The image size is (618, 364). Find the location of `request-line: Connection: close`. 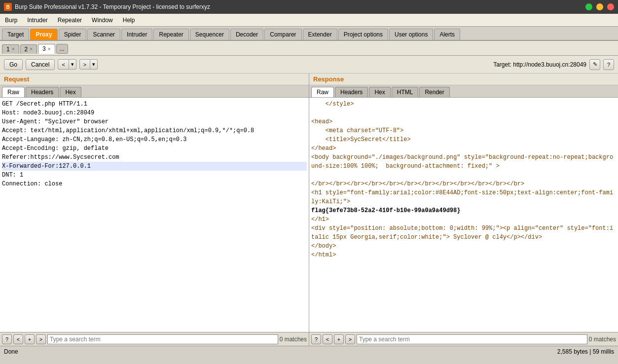

request-line: Connection: close is located at coordinates (154, 184).